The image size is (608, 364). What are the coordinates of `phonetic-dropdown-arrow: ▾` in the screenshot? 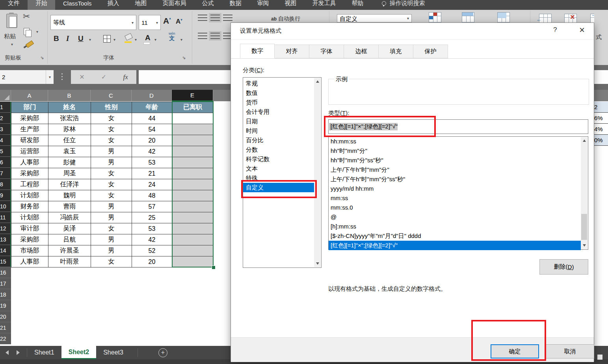 It's located at (181, 39).